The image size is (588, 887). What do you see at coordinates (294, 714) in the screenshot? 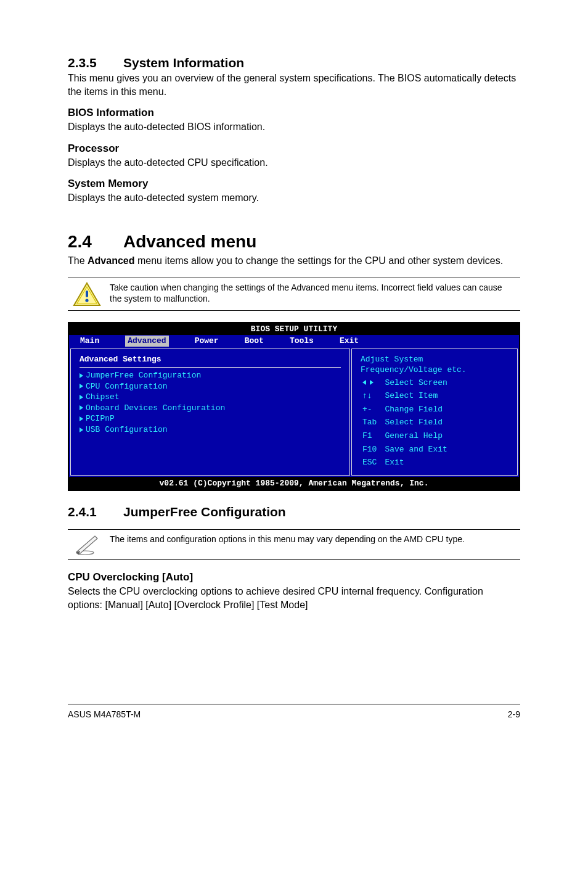
I see `page-footer: ASUS M4A785T-M 2-9` at bounding box center [294, 714].